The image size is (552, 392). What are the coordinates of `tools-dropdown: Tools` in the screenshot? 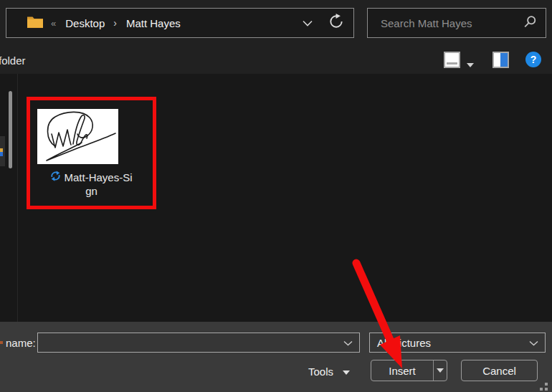 It's located at (329, 371).